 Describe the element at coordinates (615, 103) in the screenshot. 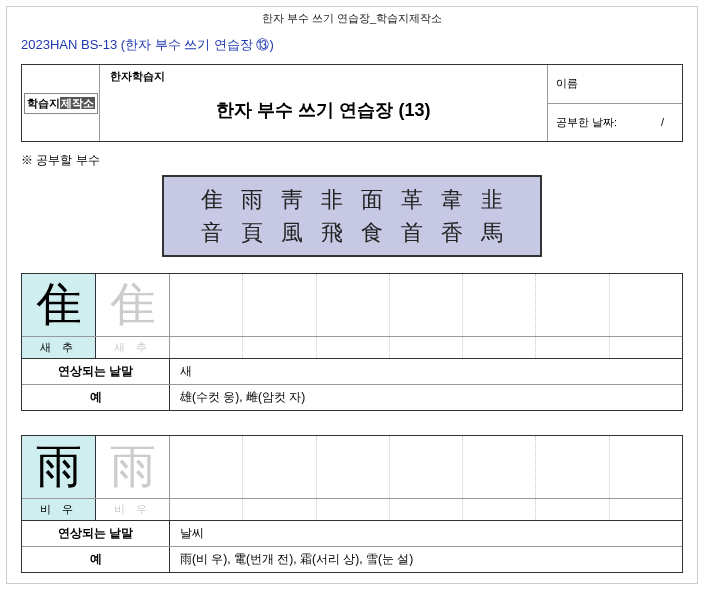

I see `meta-cell: 이름 공부한 날짜: /` at that location.